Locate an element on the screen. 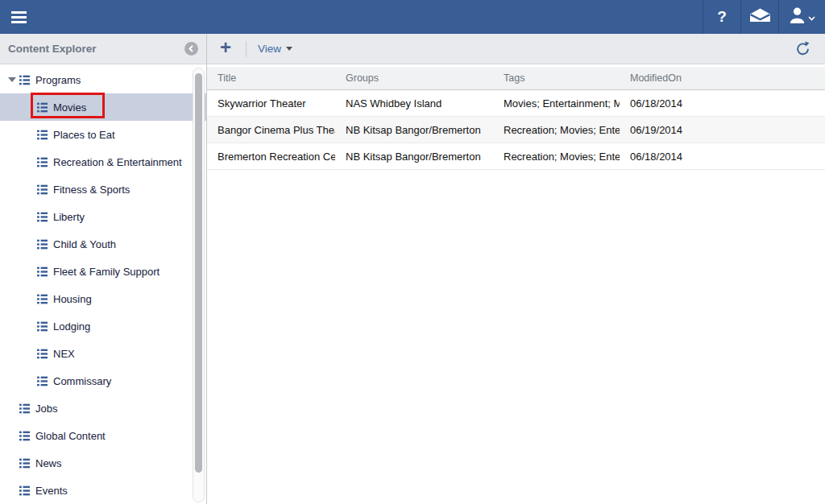  tree-item-label: Places to Eat is located at coordinates (84, 135).